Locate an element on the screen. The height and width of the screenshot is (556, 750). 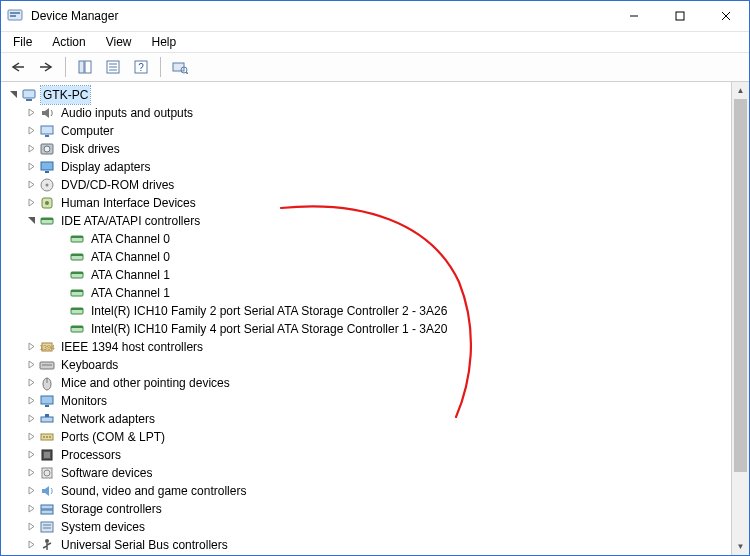
tree-item-label: GTK-PC is located at coordinates (66, 95).